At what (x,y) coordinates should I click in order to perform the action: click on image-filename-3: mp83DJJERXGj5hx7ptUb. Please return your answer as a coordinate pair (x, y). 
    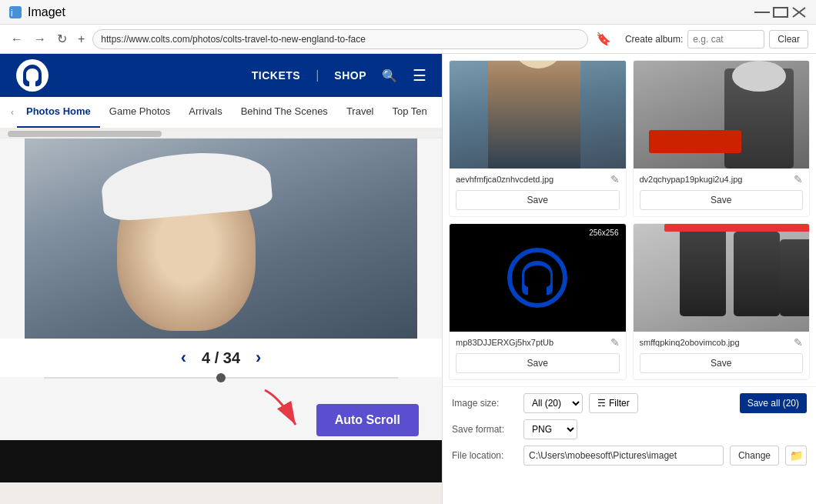
    Looking at the image, I should click on (531, 342).